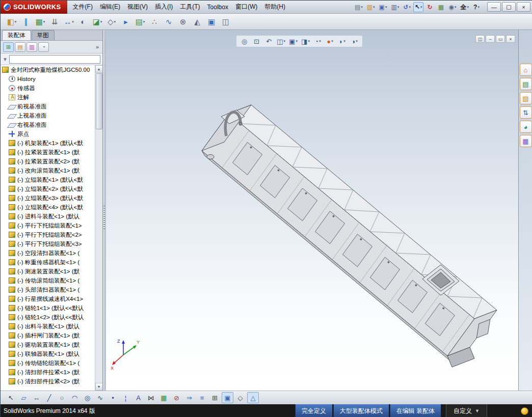  What do you see at coordinates (395, 7) in the screenshot?
I see `print-icon: ▥` at bounding box center [395, 7].